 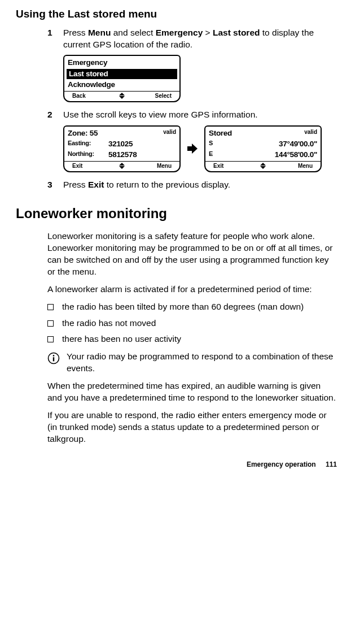 I want to click on lcd-easting-label: Easting:, so click(x=88, y=144).